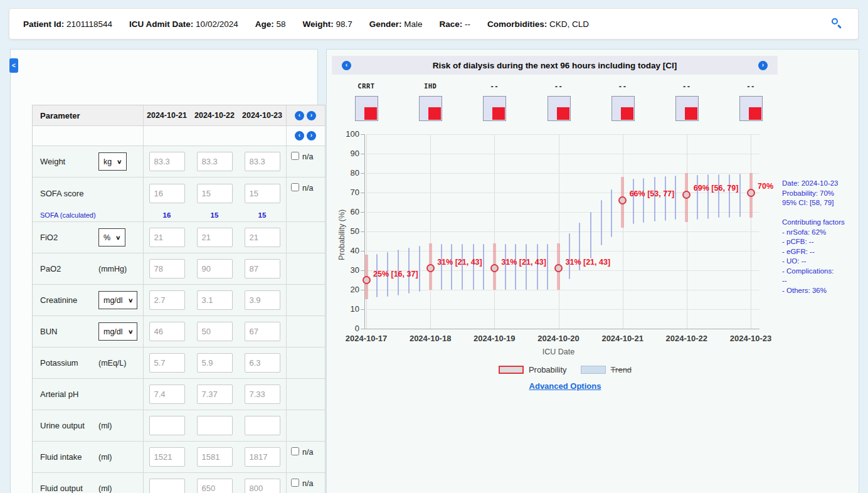 The image size is (868, 493). What do you see at coordinates (305, 449) in the screenshot?
I see `na-column-cell: n/a` at bounding box center [305, 449].